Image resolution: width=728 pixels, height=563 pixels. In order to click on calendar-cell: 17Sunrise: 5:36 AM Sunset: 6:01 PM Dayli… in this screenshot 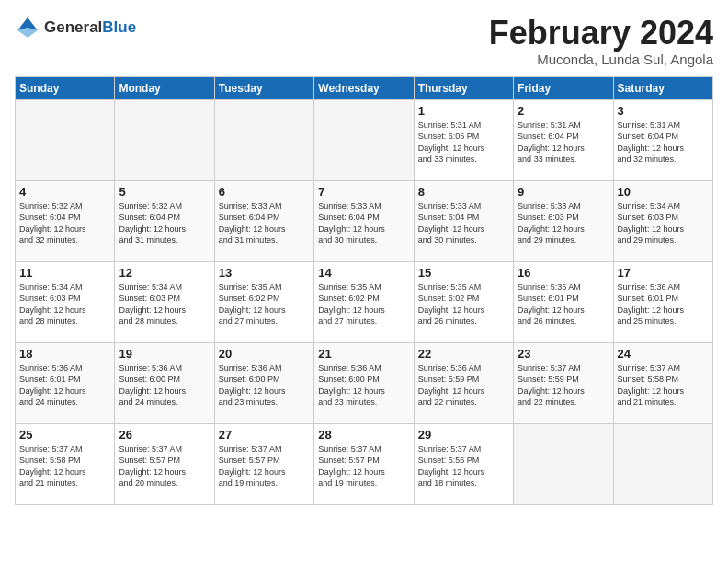, I will do `click(663, 302)`.